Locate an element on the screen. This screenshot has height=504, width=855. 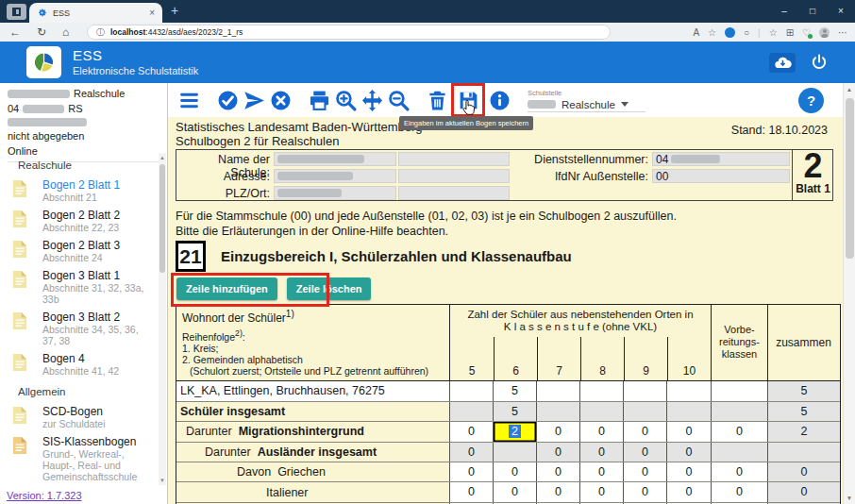
table-row: DarunterAusländer insgesamt00000 is located at coordinates (508, 451).